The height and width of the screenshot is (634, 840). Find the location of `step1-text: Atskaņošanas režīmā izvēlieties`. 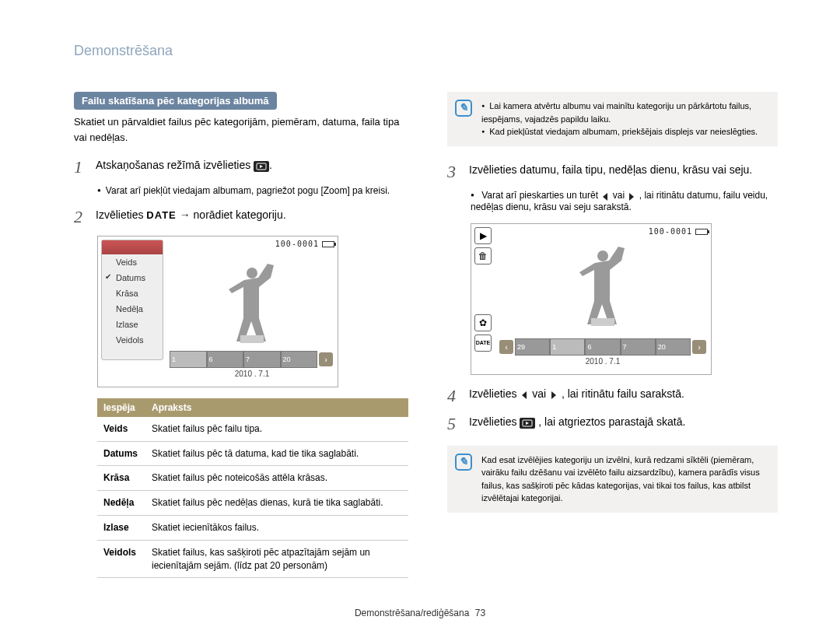

step1-text: Atskaņošanas režīmā izvēlieties is located at coordinates (174, 165).